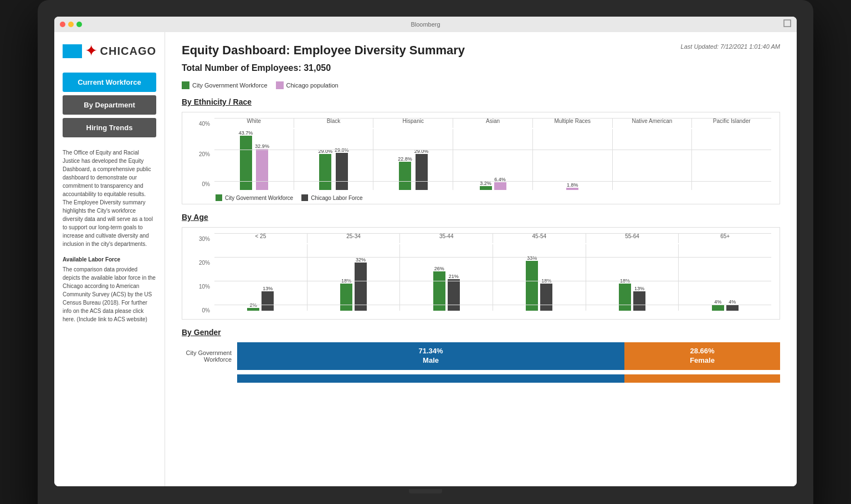 This screenshot has width=851, height=504. Describe the element at coordinates (110, 259) in the screenshot. I see `sidebar: ✦ CHICAGO Current Workforce By Departmen…` at that location.